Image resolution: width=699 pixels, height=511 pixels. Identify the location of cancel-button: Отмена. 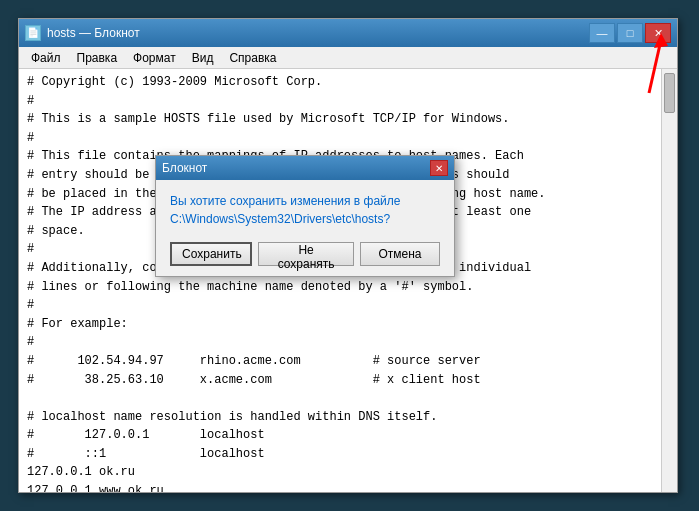
(400, 254).